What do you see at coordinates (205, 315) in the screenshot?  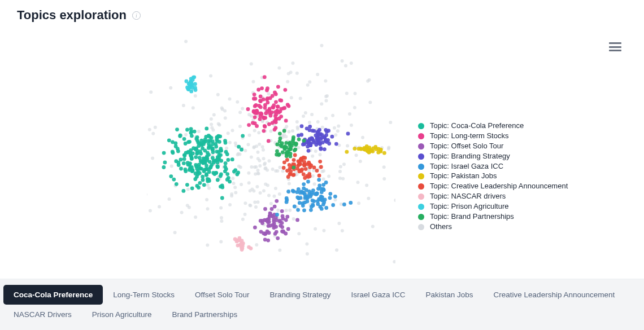 I see `tab-brand-partnerships: Brand Partnerships` at bounding box center [205, 315].